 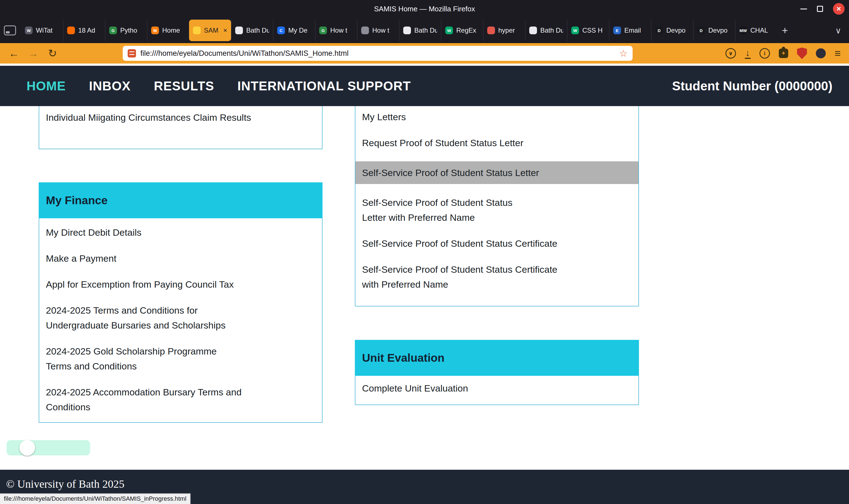 What do you see at coordinates (181, 128) in the screenshot?
I see `results-box: Individual Miigating Circumstances Claim…` at bounding box center [181, 128].